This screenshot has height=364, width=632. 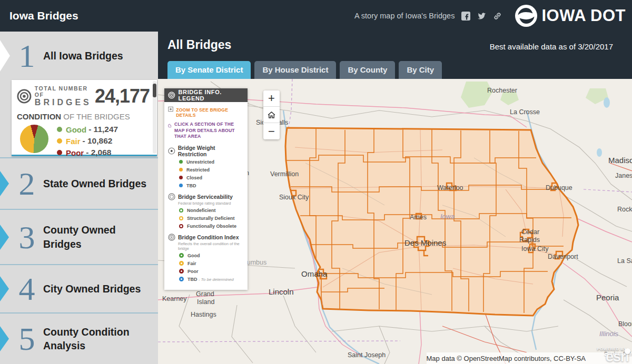 I want to click on tab-by-county: By County, so click(x=368, y=70).